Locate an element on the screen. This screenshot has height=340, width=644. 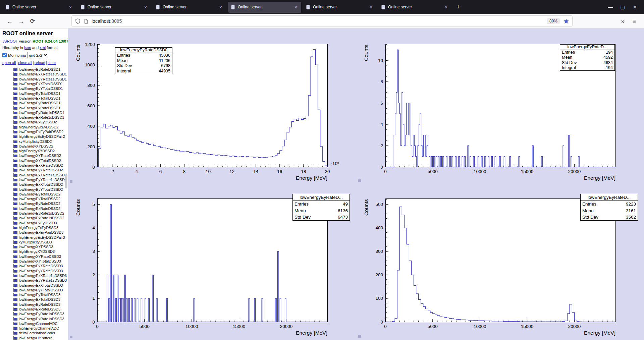
tree-item: highEnergyXYDSSD2 is located at coordinates (35, 151).